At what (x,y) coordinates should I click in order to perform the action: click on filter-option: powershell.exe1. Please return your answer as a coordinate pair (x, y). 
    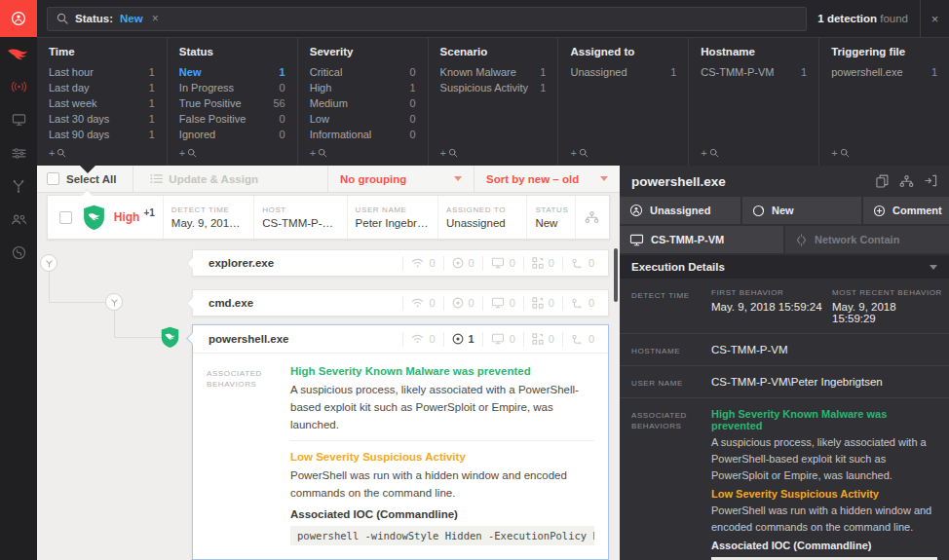
    Looking at the image, I should click on (885, 72).